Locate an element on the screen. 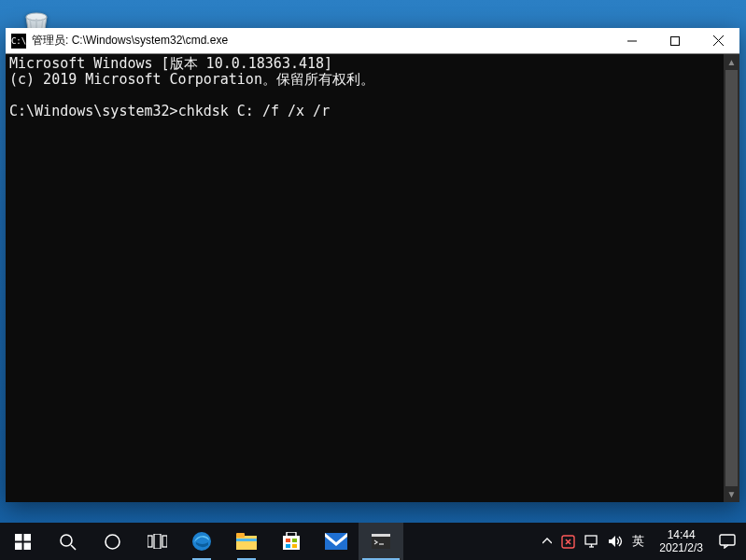 The image size is (746, 560). cortana-button is located at coordinates (112, 541).